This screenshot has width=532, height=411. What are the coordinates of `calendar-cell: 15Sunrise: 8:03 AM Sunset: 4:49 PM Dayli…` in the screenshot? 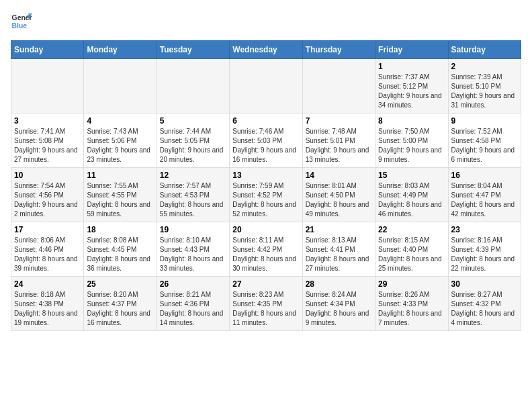 It's located at (412, 195).